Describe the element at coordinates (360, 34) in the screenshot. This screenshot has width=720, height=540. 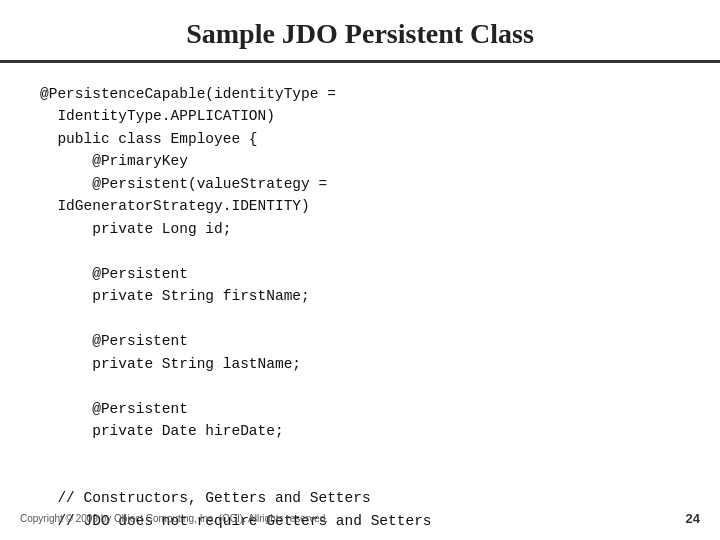
I see `slide-title: Sample JDO Persistent Class` at that location.